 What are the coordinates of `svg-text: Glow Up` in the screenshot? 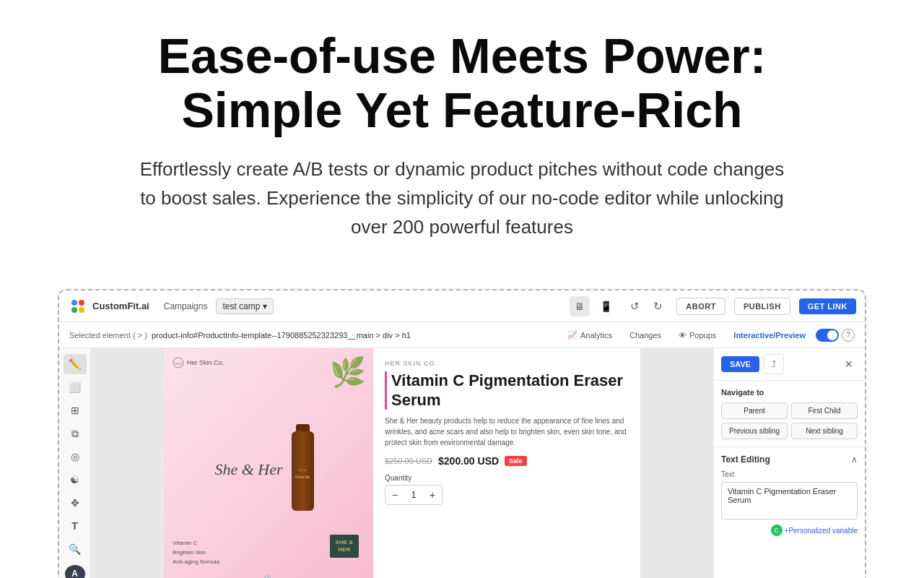 It's located at (302, 477).